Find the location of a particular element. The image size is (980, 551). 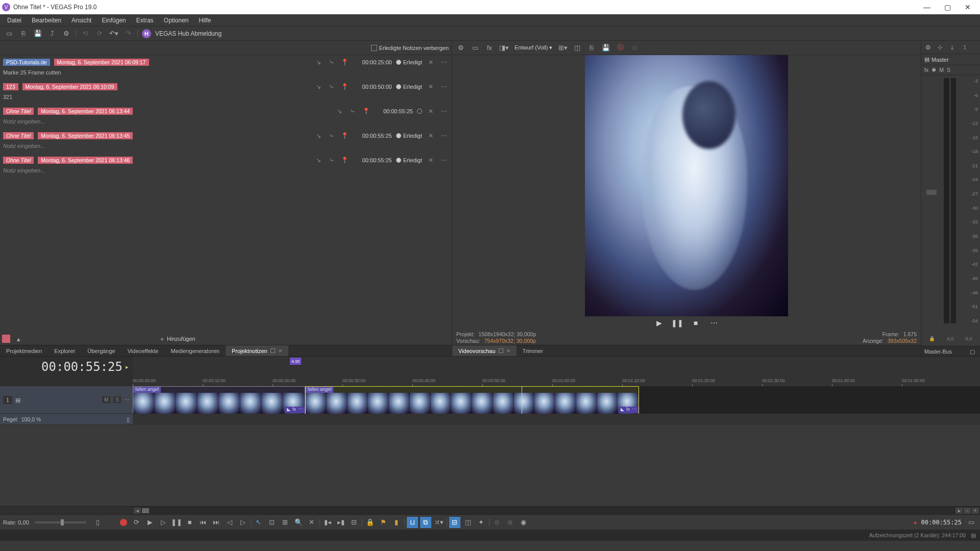

menu-extras: Extras is located at coordinates (145, 20).